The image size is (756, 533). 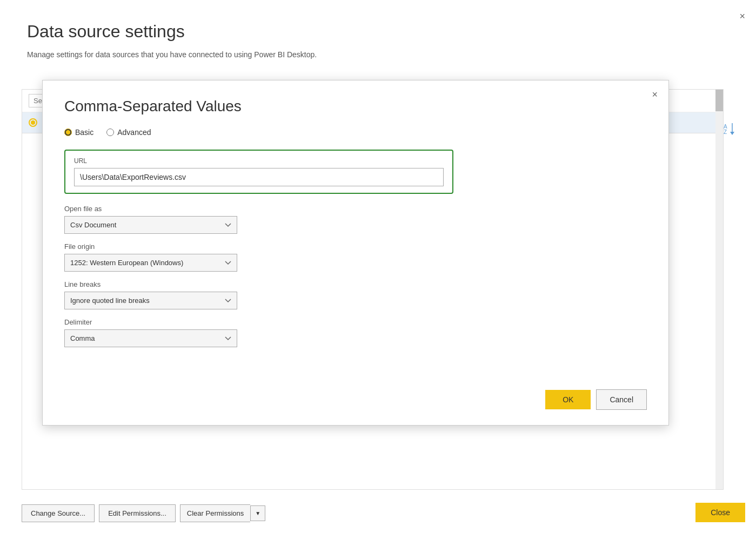 I want to click on delimiter-field: Delimiter Comma, so click(x=356, y=333).